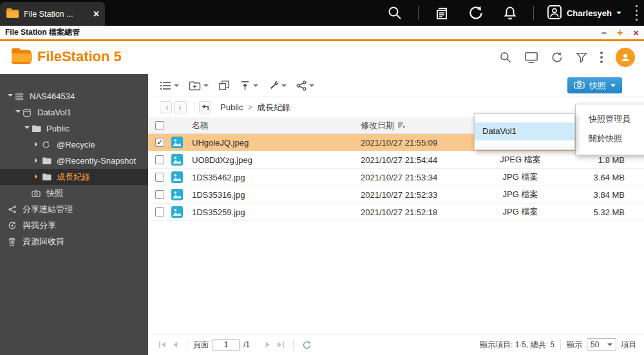  What do you see at coordinates (232, 107) in the screenshot?
I see `breadcrumb-segment-public: Public` at bounding box center [232, 107].